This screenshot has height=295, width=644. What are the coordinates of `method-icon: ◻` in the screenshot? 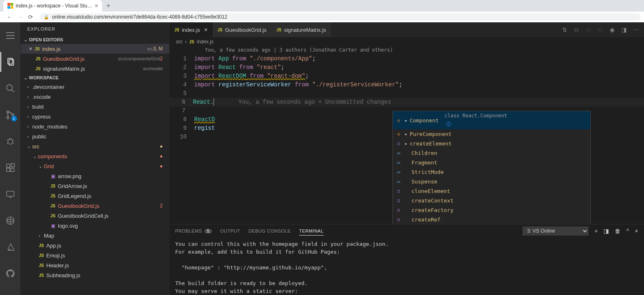 It's located at (399, 210).